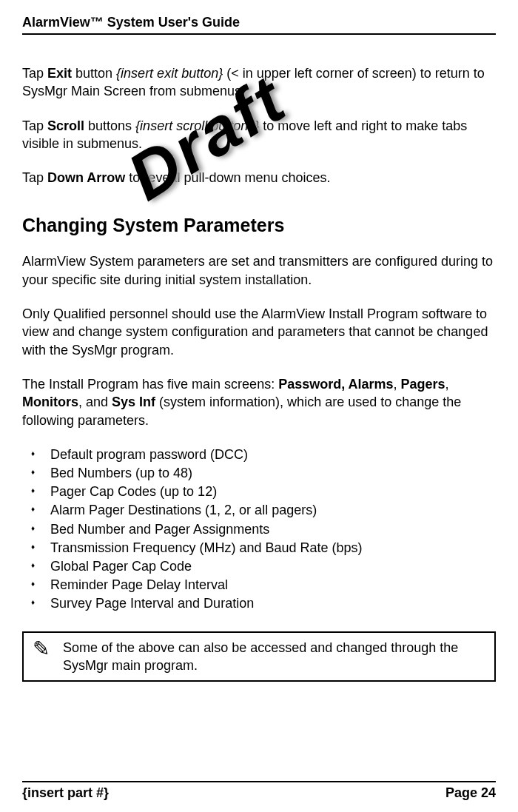 The width and height of the screenshot is (518, 812). What do you see at coordinates (259, 332) in the screenshot?
I see `paragraph-intro2: Only Qualified personnel should use the …` at bounding box center [259, 332].